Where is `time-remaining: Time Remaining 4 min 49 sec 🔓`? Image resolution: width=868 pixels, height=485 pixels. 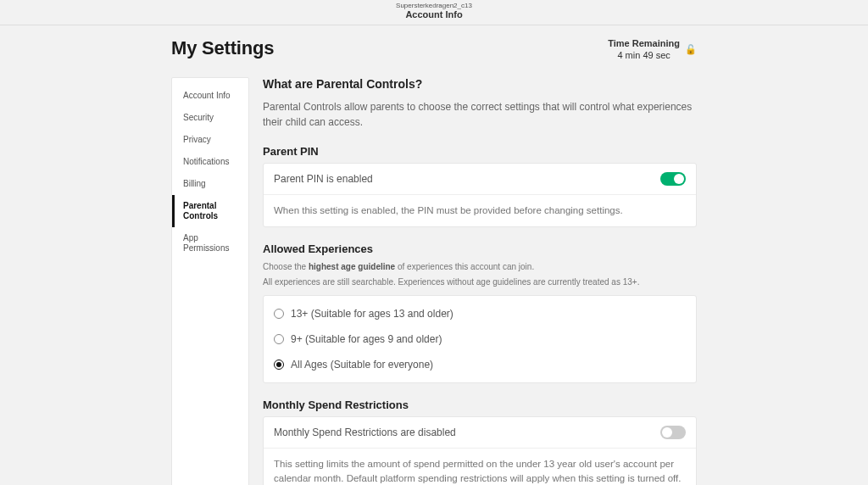
time-remaining: Time Remaining 4 min 49 sec 🔓 is located at coordinates (653, 49).